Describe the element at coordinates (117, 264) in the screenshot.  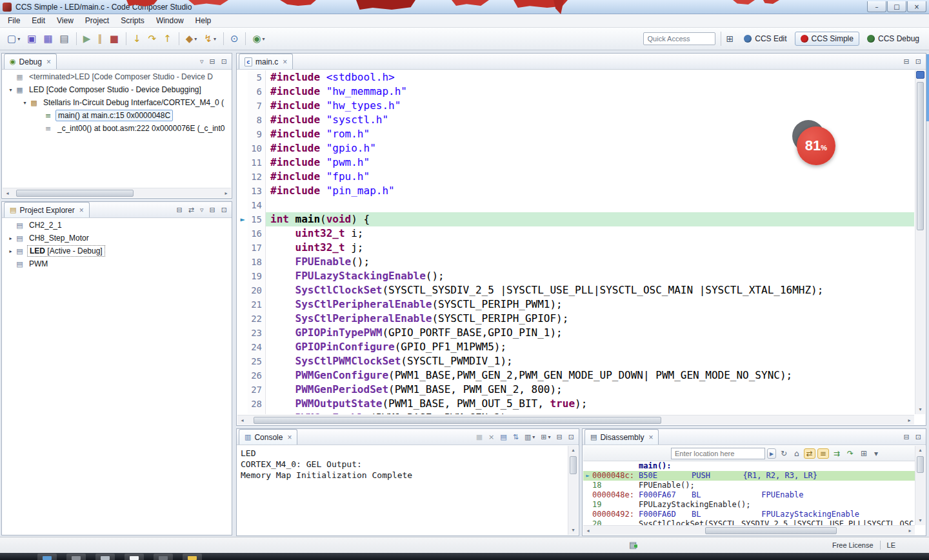
I see `project-item: ▤PWM` at that location.